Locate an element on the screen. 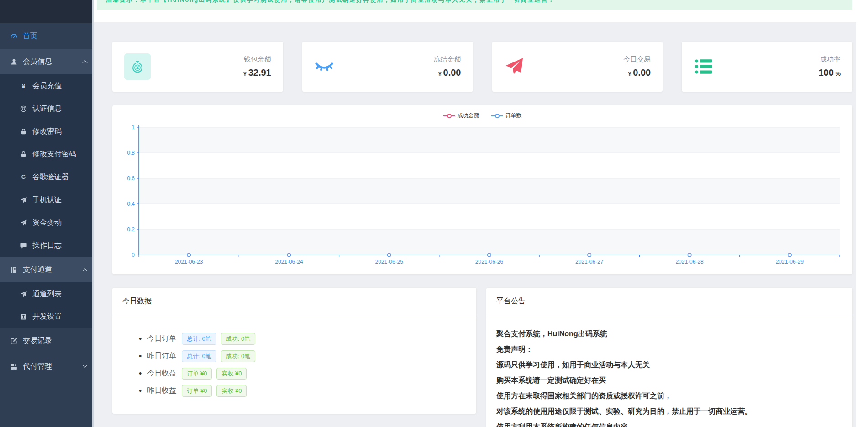  stat-card-text: 钱包余额¥ 32.91 is located at coordinates (258, 67).